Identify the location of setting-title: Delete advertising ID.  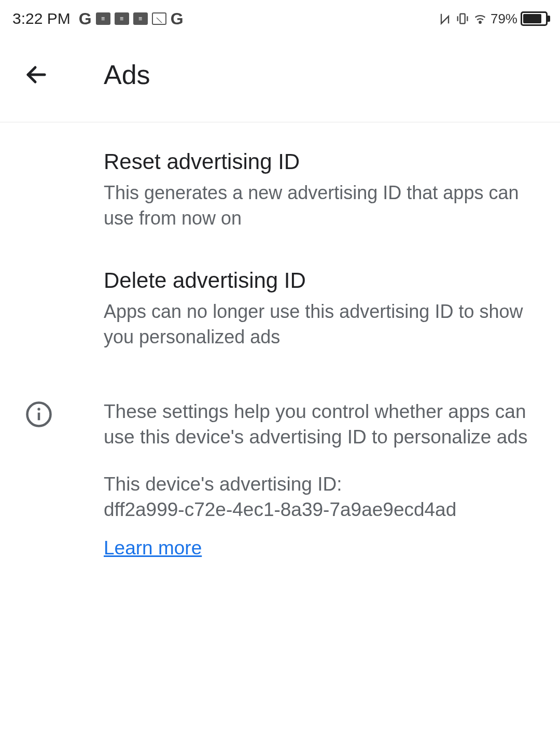
(319, 281).